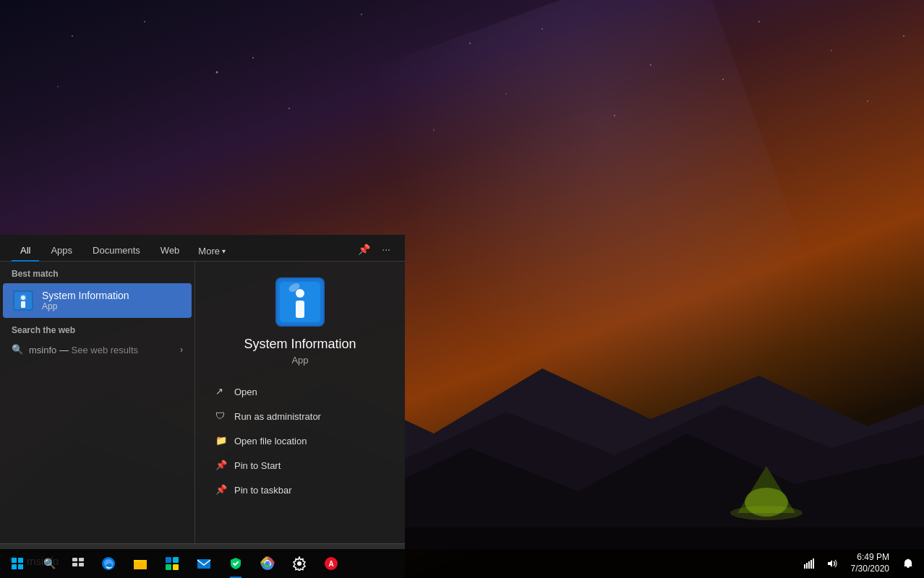 This screenshot has width=924, height=578. Describe the element at coordinates (61, 251) in the screenshot. I see `tab-apps: Apps` at that location.